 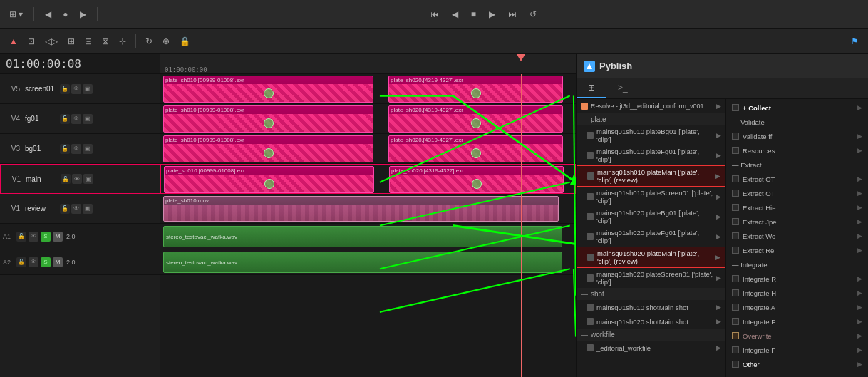 What do you see at coordinates (76, 119) in the screenshot?
I see `eye-icon-v4: 👁` at bounding box center [76, 119].